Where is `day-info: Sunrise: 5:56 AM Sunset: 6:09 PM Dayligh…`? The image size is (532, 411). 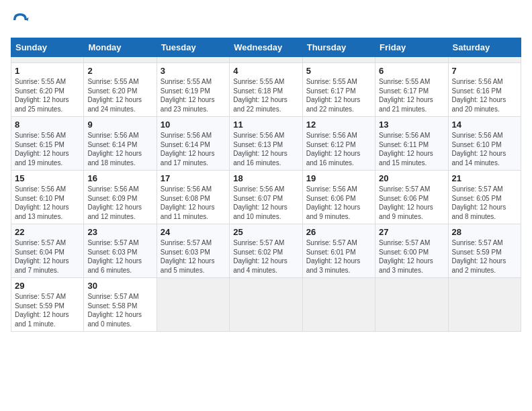
day-info: Sunrise: 5:56 AM Sunset: 6:09 PM Dayligh… is located at coordinates (120, 203).